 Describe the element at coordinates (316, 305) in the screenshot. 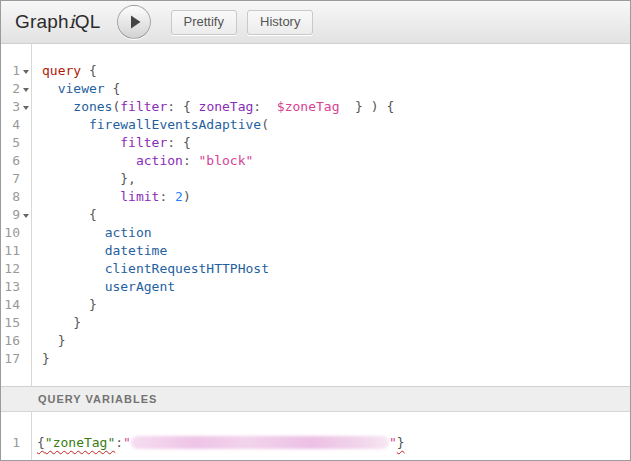

I see `code-line: 14 }` at that location.